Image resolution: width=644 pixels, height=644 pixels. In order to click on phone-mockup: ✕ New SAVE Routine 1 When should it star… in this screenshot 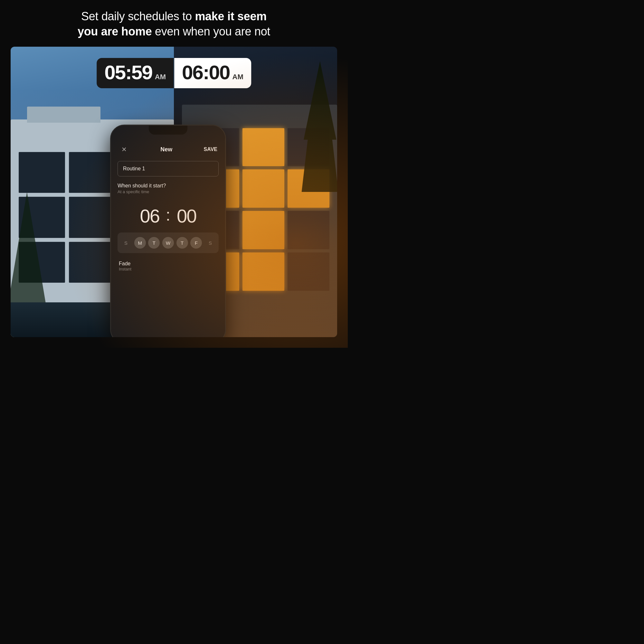, I will do `click(168, 231)`.